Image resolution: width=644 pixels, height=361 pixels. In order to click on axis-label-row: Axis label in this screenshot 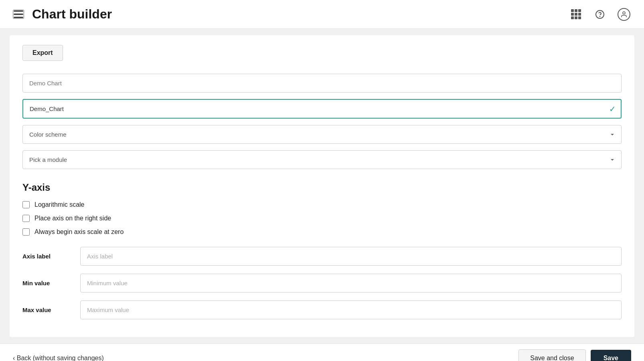, I will do `click(322, 256)`.